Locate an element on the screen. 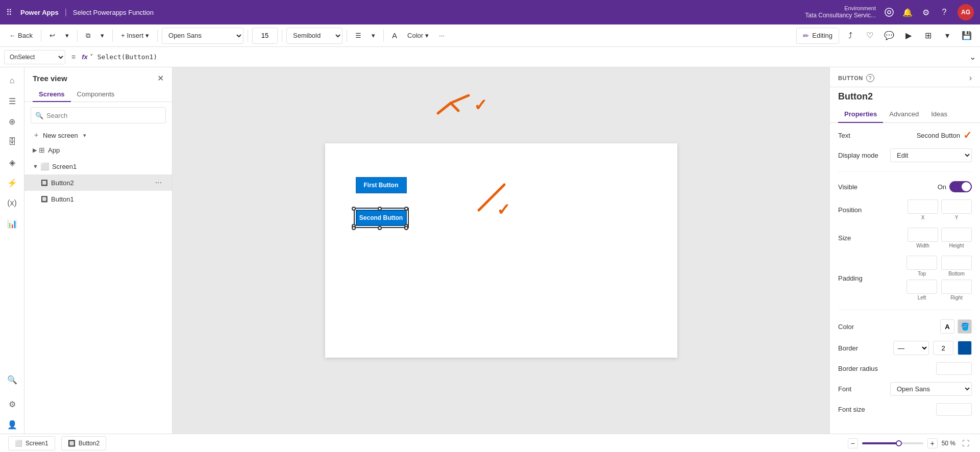 The height and width of the screenshot is (452, 980). play-button: ▶ is located at coordinates (909, 36).